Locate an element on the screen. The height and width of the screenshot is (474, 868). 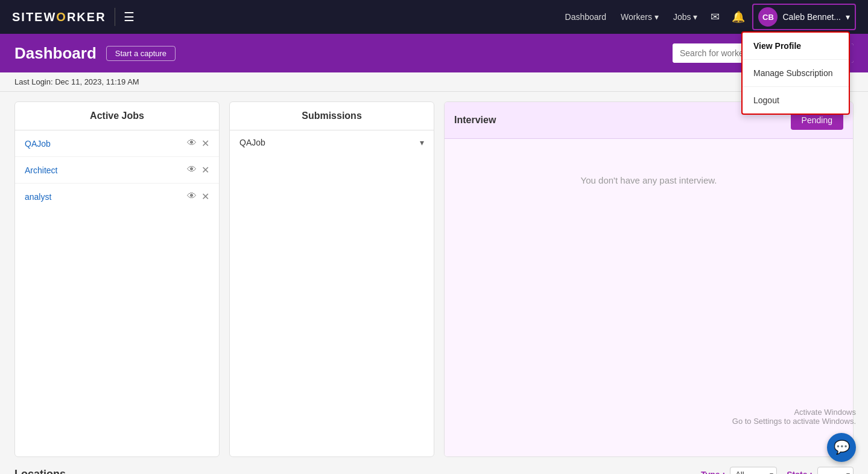
submissions-header: Submissions is located at coordinates (332, 116).